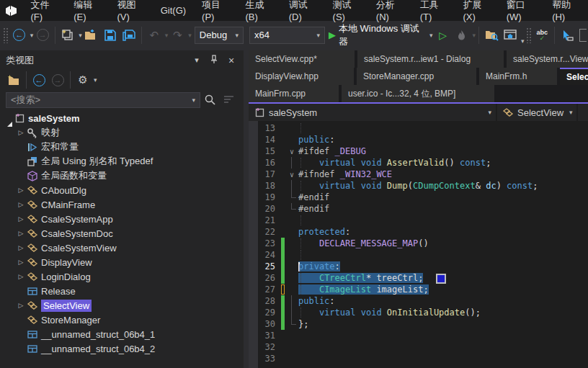 This screenshot has width=588, height=368. I want to click on tree-item--: ▷映射, so click(122, 133).